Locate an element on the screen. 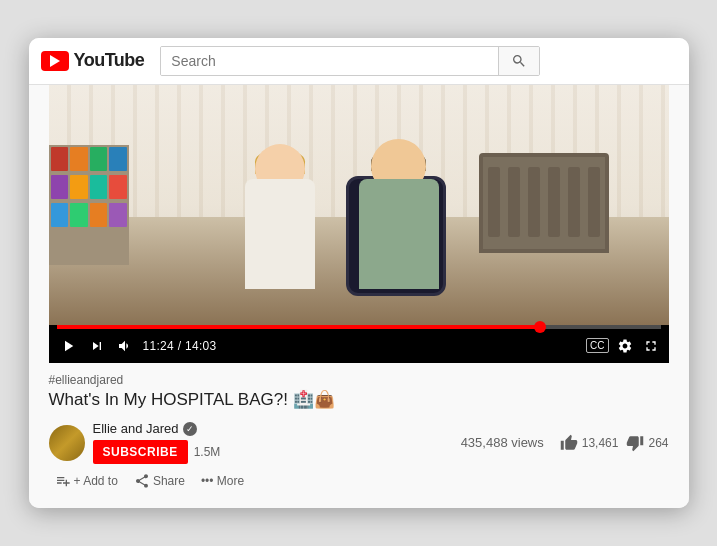 This screenshot has width=717, height=546. subscribe-area: Subscribe 1.5M is located at coordinates (157, 452).